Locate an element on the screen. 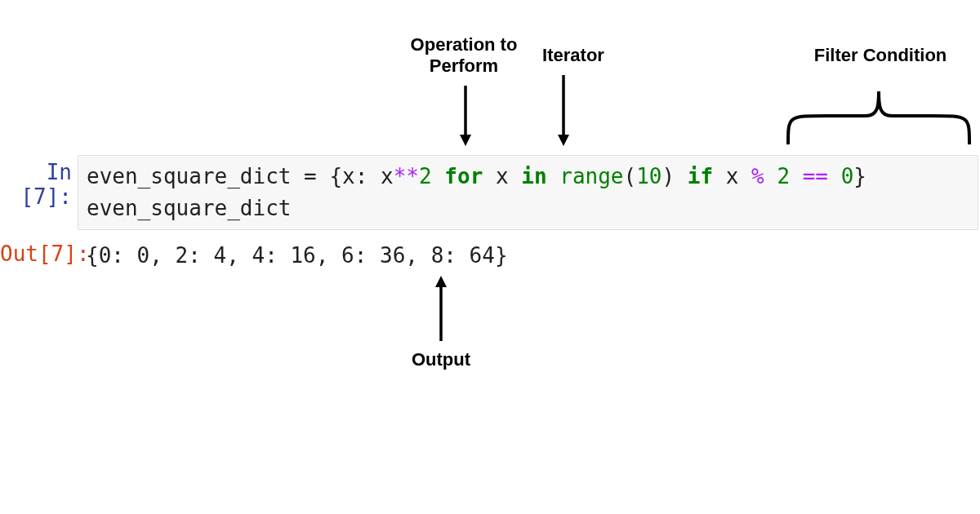 This screenshot has height=514, width=980. tok-var-name: even_square_dict is located at coordinates (189, 176).